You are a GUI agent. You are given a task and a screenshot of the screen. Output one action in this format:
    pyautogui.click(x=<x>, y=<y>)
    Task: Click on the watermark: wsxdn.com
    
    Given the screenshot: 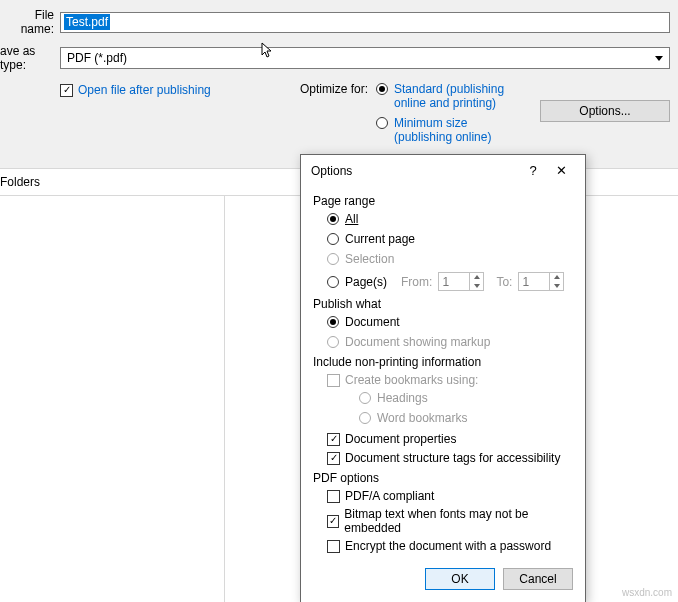 What is the action you would take?
    pyautogui.click(x=647, y=592)
    